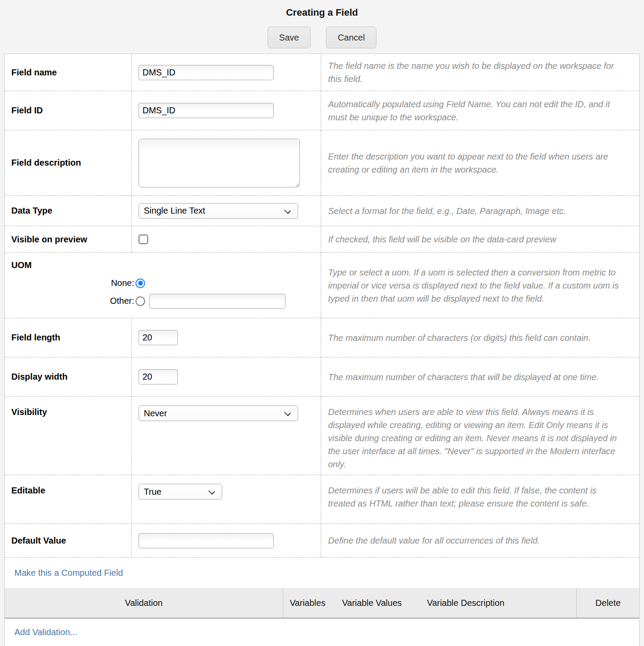 The image size is (644, 646). What do you see at coordinates (218, 211) in the screenshot?
I see `data-type-select: Single Line Text` at bounding box center [218, 211].